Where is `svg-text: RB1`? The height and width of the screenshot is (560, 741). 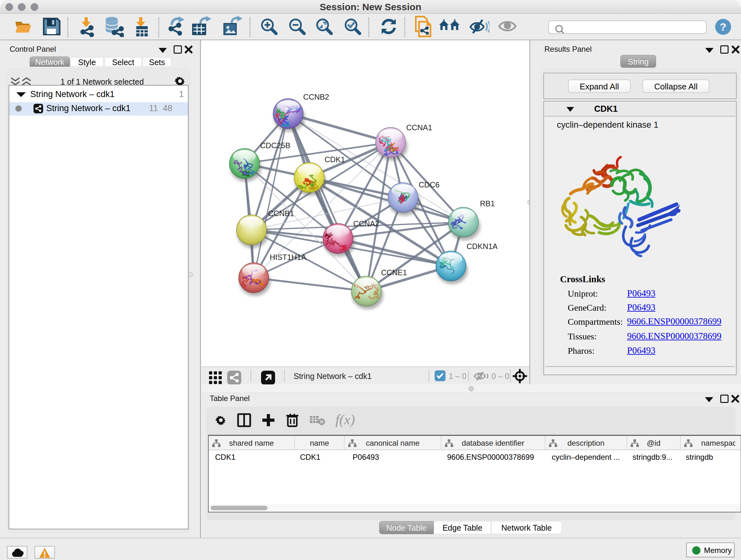
svg-text: RB1 is located at coordinates (488, 203).